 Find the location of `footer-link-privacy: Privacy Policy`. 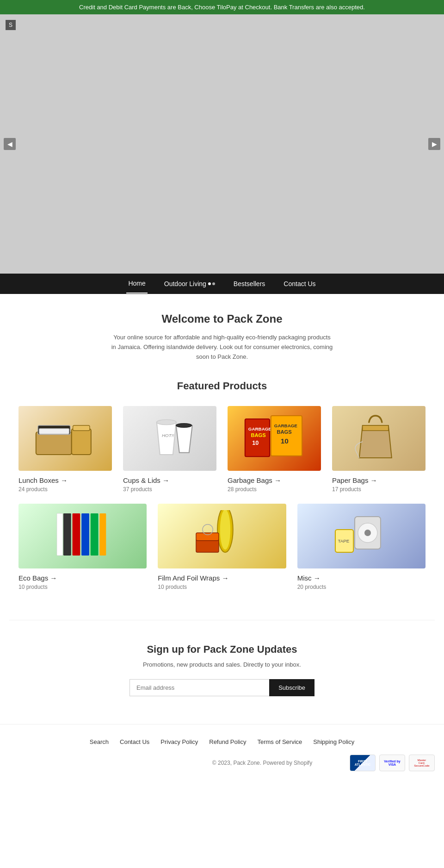

footer-link-privacy: Privacy Policy is located at coordinates (179, 742).